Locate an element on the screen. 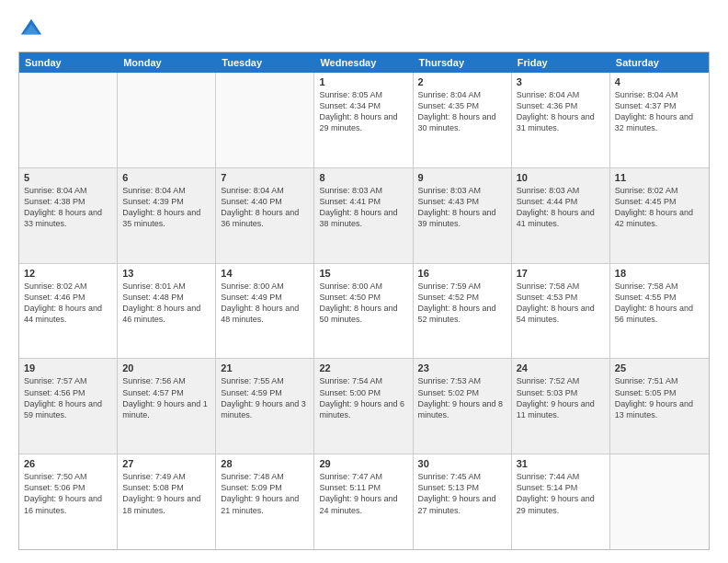  day-info: Sunrise: 8:02 AM Sunset: 4:45 PM Dayligh… is located at coordinates (660, 208).